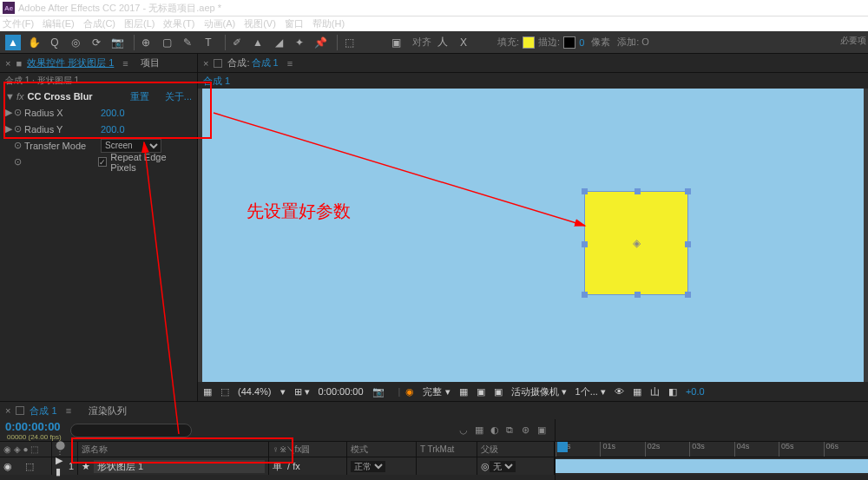 Image resolution: width=868 pixels, height=480 pixels. I want to click on camera-tool-icon: 📷, so click(117, 43).